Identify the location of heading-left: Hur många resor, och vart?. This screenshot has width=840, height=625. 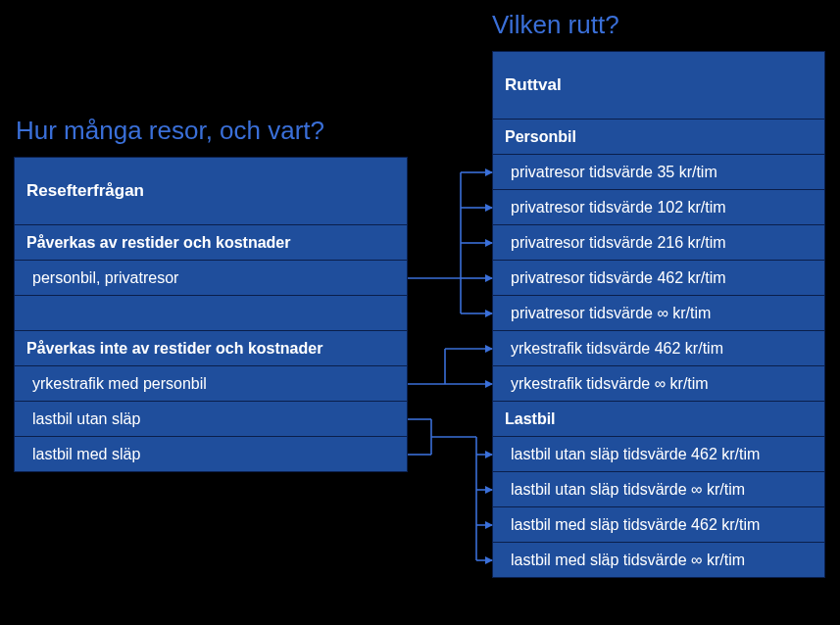
(171, 131).